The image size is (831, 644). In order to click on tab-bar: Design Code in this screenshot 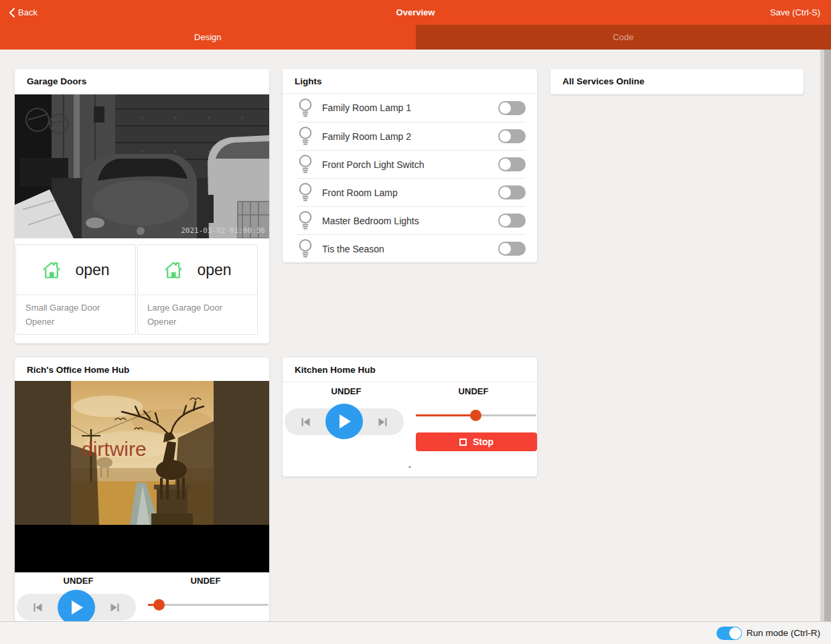, I will do `click(415, 37)`.